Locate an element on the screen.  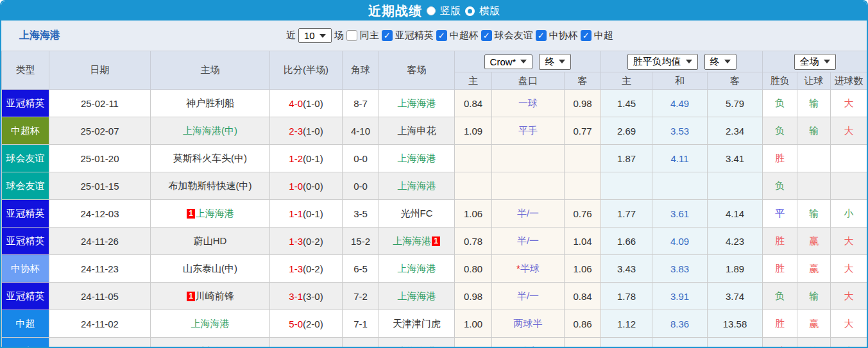
home-team-name: 山东泰山(中) is located at coordinates (210, 268).